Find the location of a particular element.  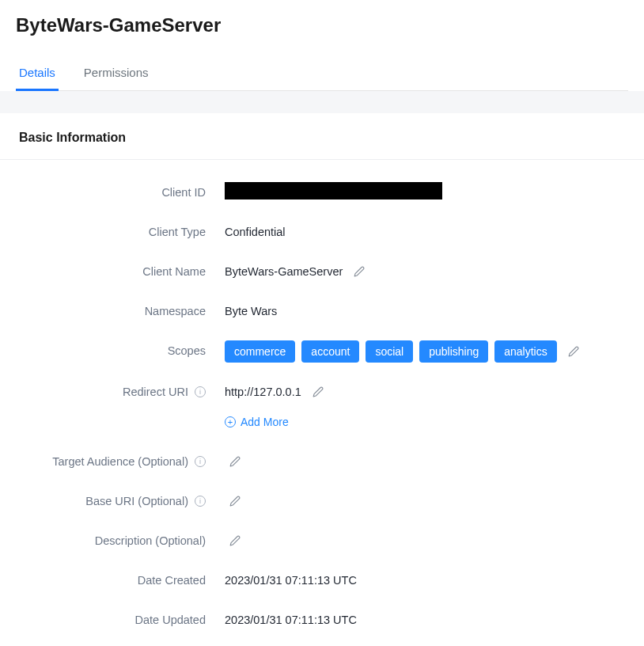

edit-client-name-icon is located at coordinates (359, 272).